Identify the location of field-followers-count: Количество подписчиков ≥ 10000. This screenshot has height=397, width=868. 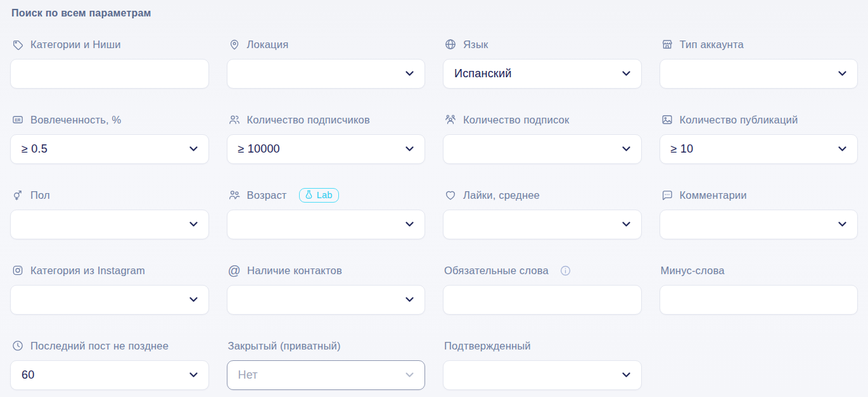
(326, 138).